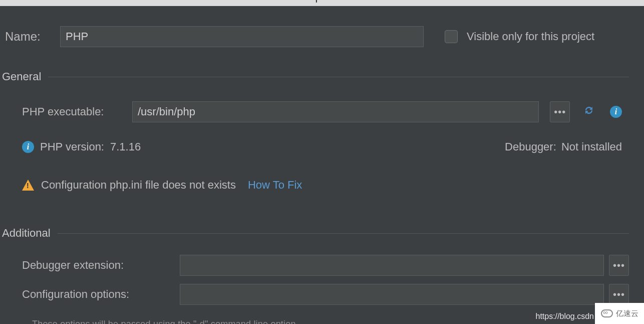 The width and height of the screenshot is (644, 324). I want to click on config-options-row: Configuration options: •••, so click(328, 294).